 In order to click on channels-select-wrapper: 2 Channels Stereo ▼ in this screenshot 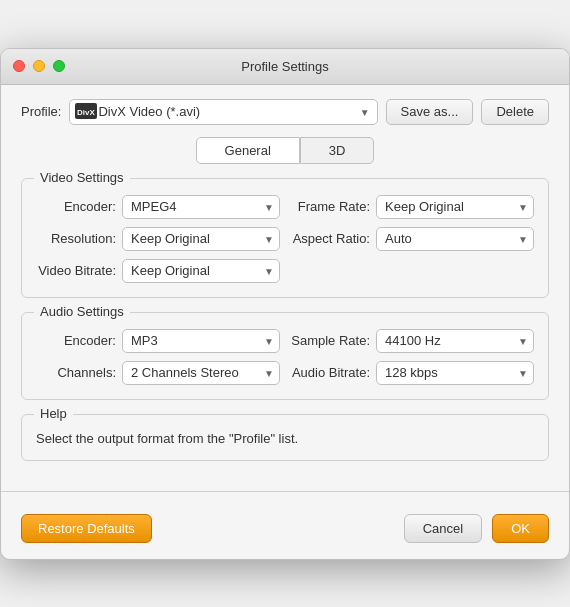, I will do `click(201, 373)`.